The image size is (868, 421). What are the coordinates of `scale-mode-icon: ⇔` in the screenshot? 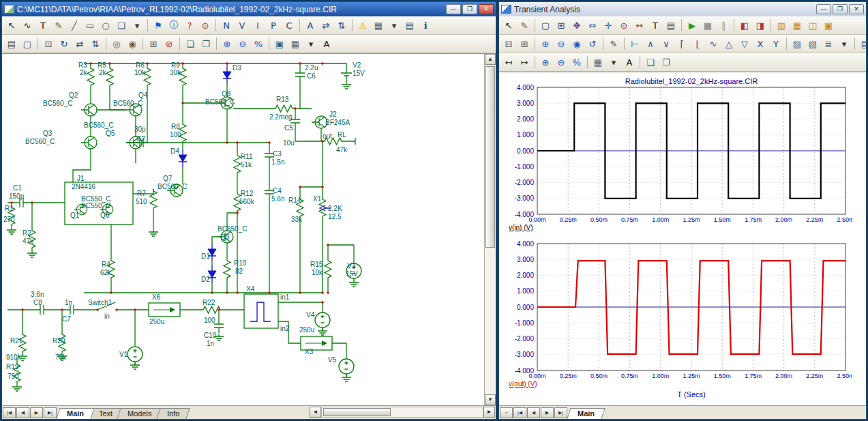 It's located at (593, 25).